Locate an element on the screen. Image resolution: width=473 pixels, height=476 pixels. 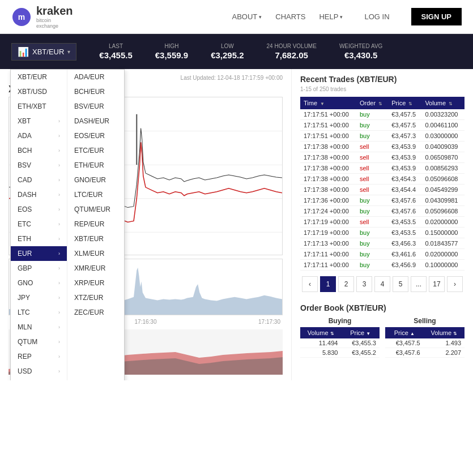
col-order: Order ⇅ is located at coordinates (372, 103).